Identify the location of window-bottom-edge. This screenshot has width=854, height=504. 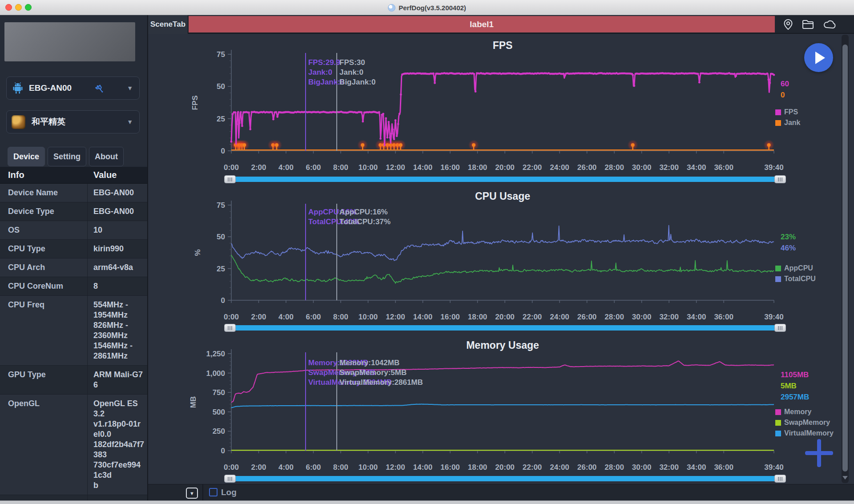
(427, 502).